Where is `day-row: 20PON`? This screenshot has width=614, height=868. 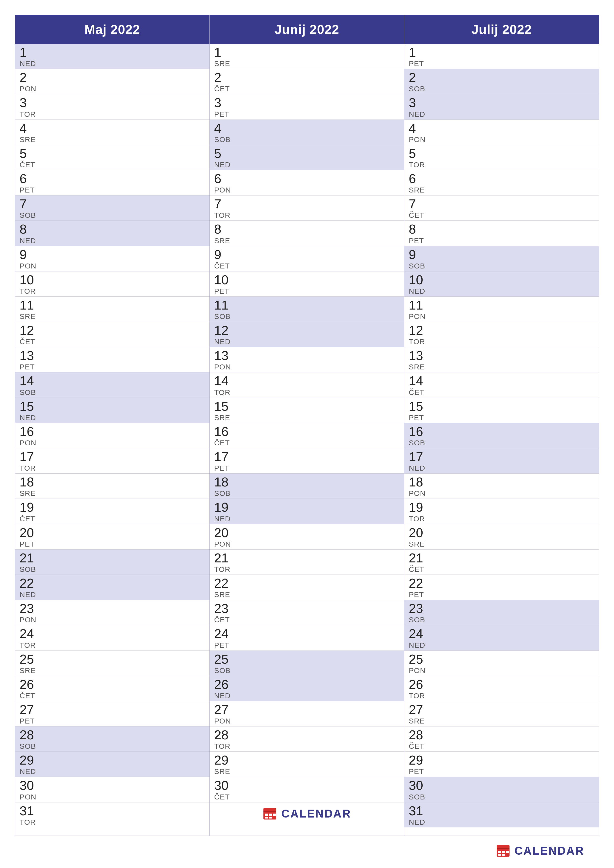
day-row: 20PON is located at coordinates (307, 537).